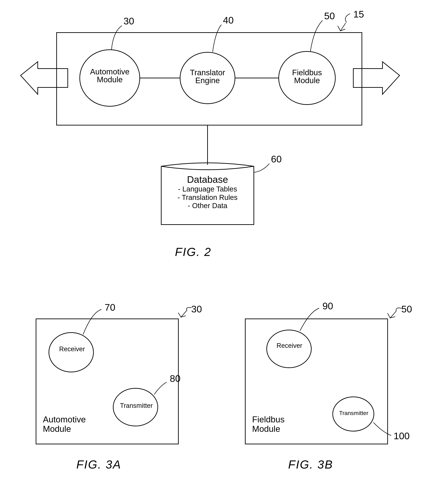 The width and height of the screenshot is (425, 504). Describe the element at coordinates (208, 179) in the screenshot. I see `database-title: Database` at that location.